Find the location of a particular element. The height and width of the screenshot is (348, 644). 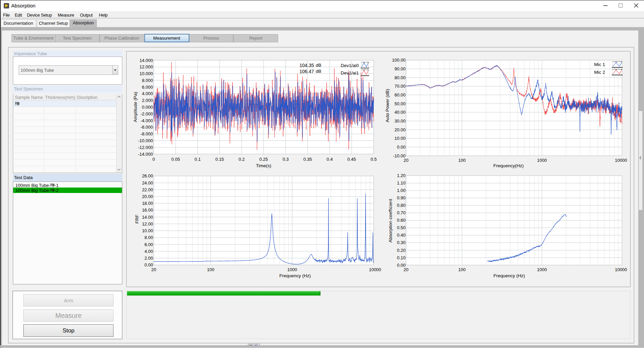

svg-text: 40.00 is located at coordinates (400, 112).